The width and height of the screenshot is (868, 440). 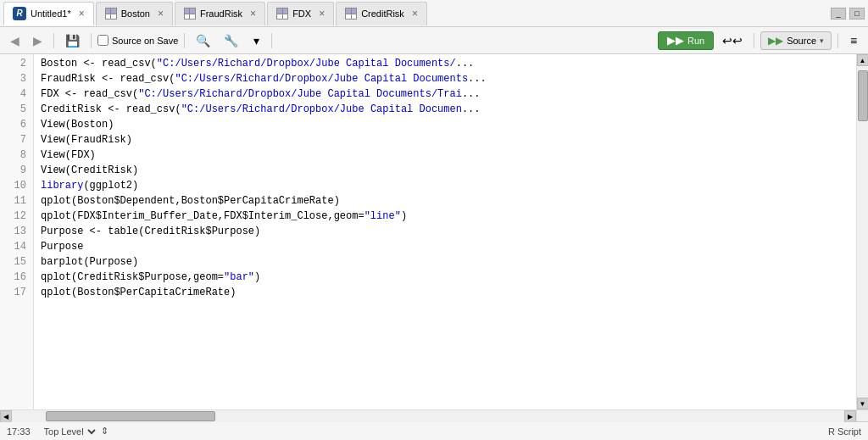 What do you see at coordinates (863, 96) in the screenshot?
I see `scroll-thumb-v` at bounding box center [863, 96].